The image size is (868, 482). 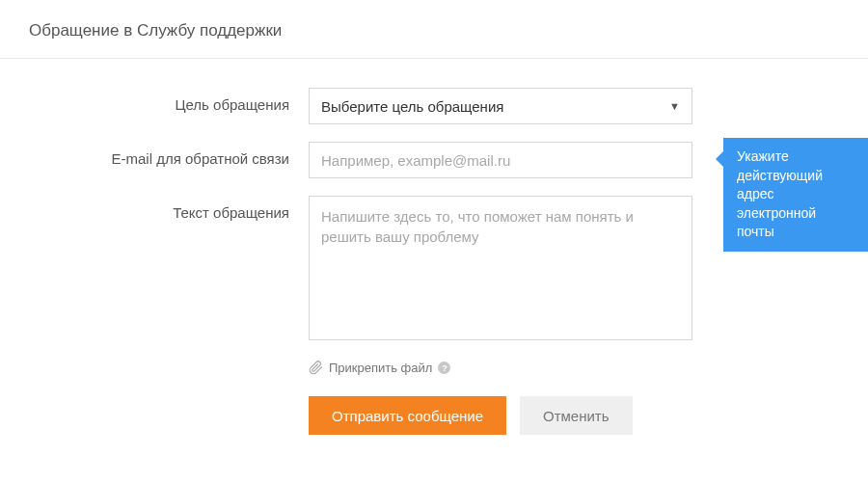 I want to click on submit-button: Отправить сообщение, so click(x=407, y=415).